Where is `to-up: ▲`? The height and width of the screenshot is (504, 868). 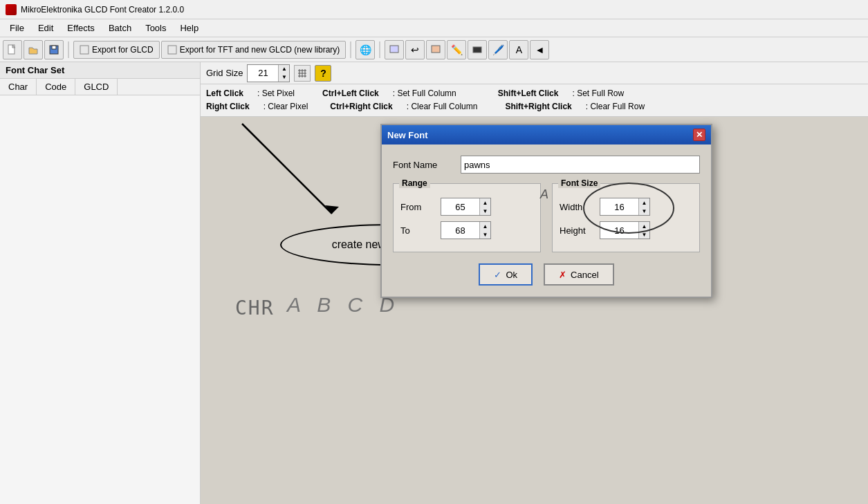
to-up: ▲ is located at coordinates (485, 226).